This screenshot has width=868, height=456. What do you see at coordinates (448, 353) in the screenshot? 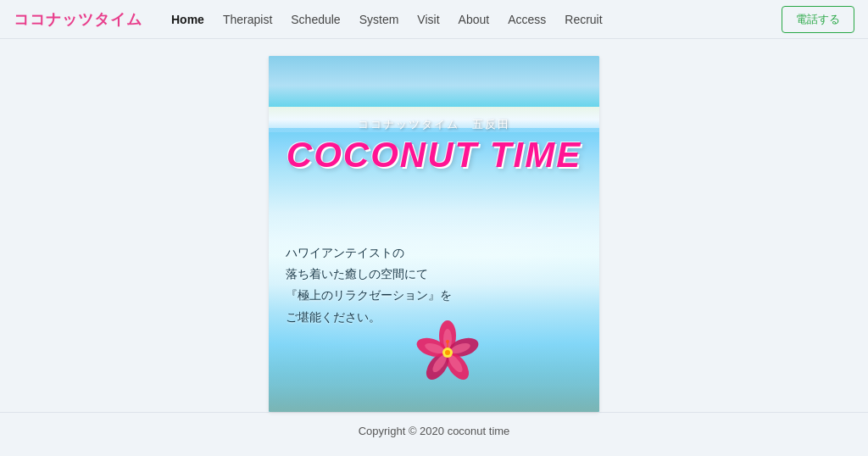
I see `hibiscus-flower` at bounding box center [448, 353].